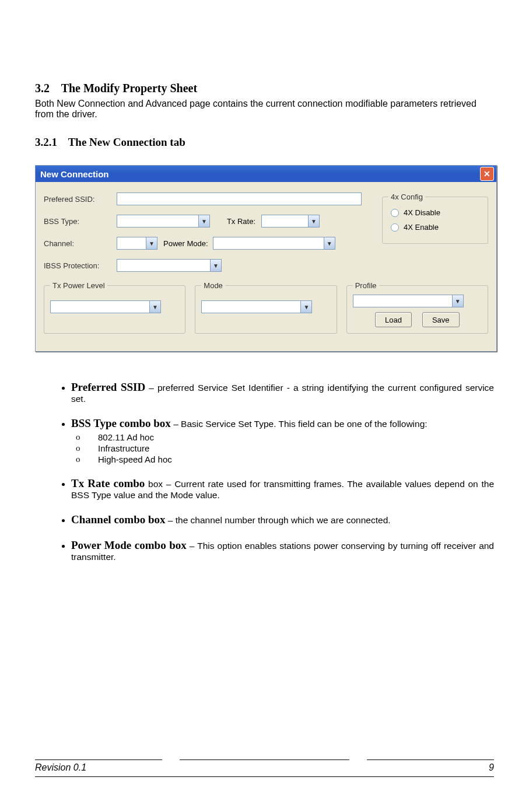 This screenshot has height=812, width=529. What do you see at coordinates (282, 489) in the screenshot?
I see `list-item: Tx Rate combo box – Current rate used fo…` at bounding box center [282, 489].